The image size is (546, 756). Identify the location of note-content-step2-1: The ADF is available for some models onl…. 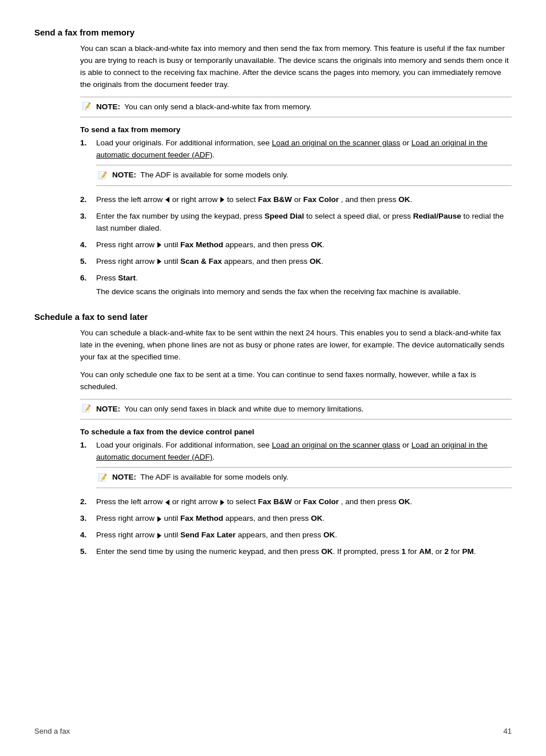
(214, 477).